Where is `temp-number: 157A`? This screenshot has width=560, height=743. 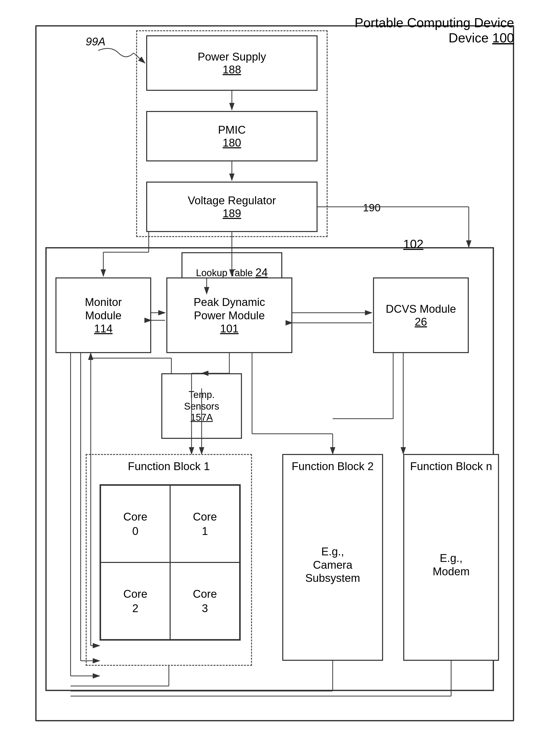
temp-number: 157A is located at coordinates (202, 418).